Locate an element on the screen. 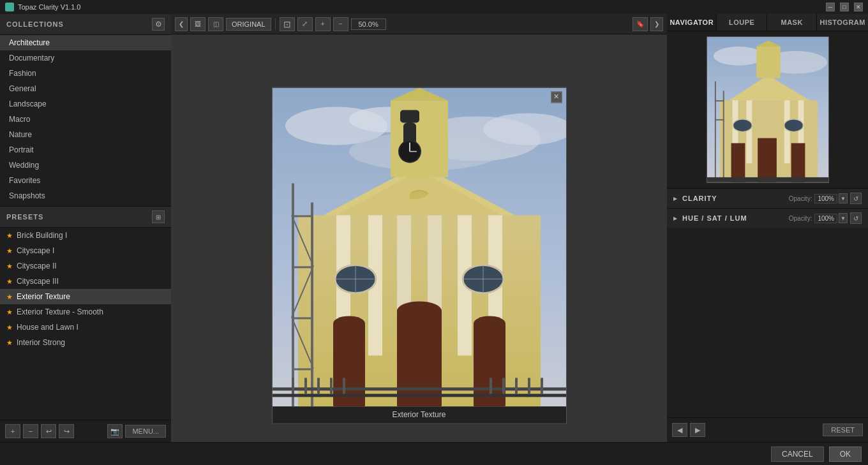  tab-histogram: HISTOGRAM is located at coordinates (842, 22).